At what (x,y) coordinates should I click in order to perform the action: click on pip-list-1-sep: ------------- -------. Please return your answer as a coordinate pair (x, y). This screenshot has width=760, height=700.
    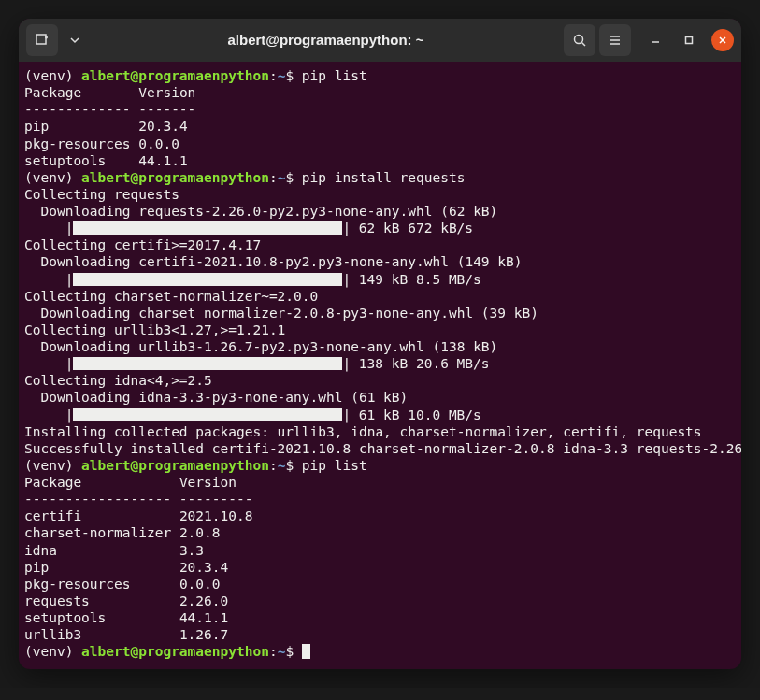
    Looking at the image, I should click on (110, 109).